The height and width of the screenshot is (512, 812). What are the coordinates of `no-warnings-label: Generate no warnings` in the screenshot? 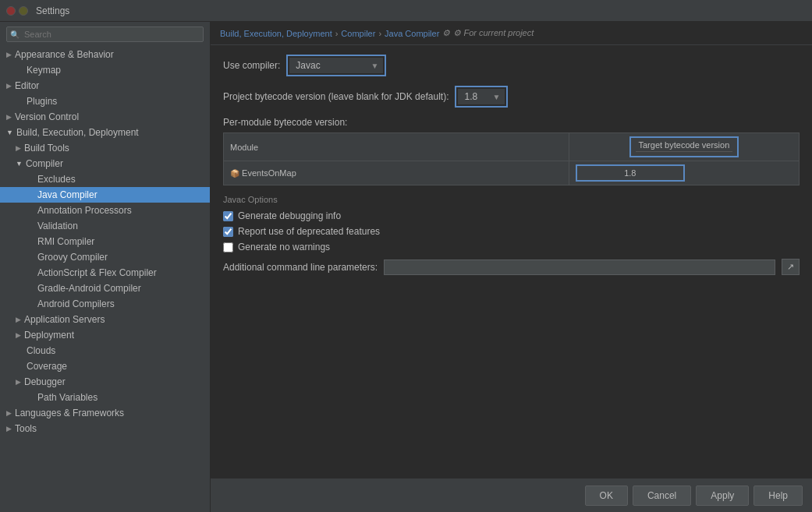 It's located at (284, 247).